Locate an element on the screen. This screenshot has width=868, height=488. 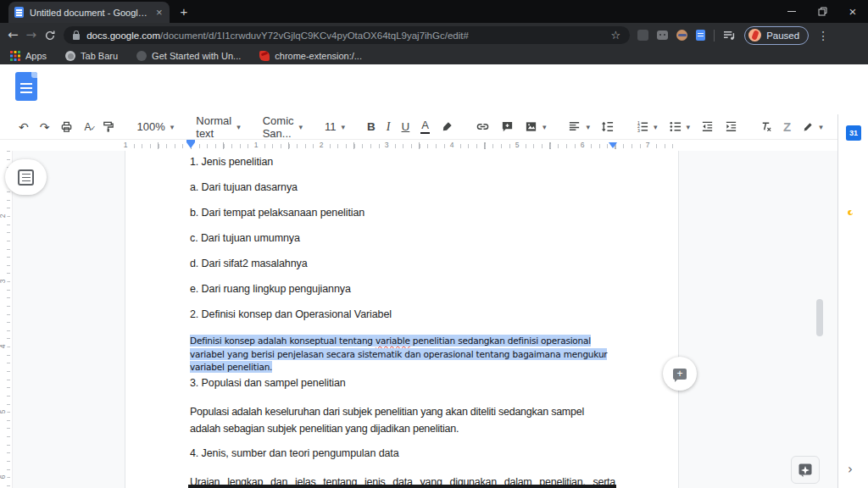
highlight-color-icon is located at coordinates (448, 127).